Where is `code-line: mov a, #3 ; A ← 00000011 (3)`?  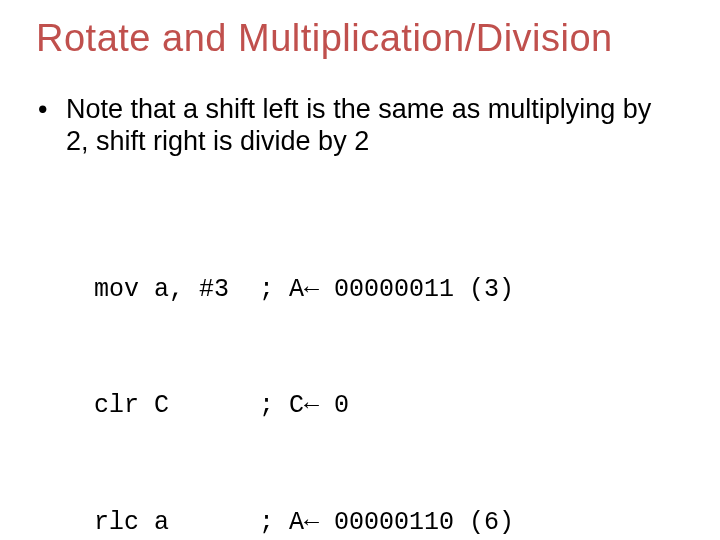 code-line: mov a, #3 ; A ← 00000011 (3) is located at coordinates (389, 290).